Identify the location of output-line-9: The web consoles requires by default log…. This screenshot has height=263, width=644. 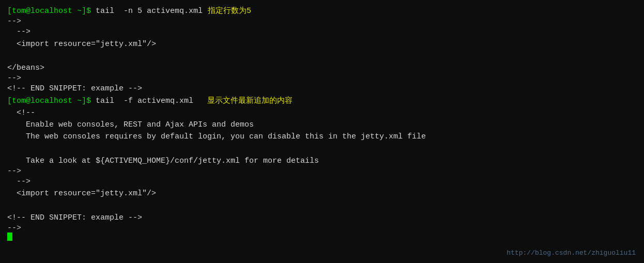
(322, 136).